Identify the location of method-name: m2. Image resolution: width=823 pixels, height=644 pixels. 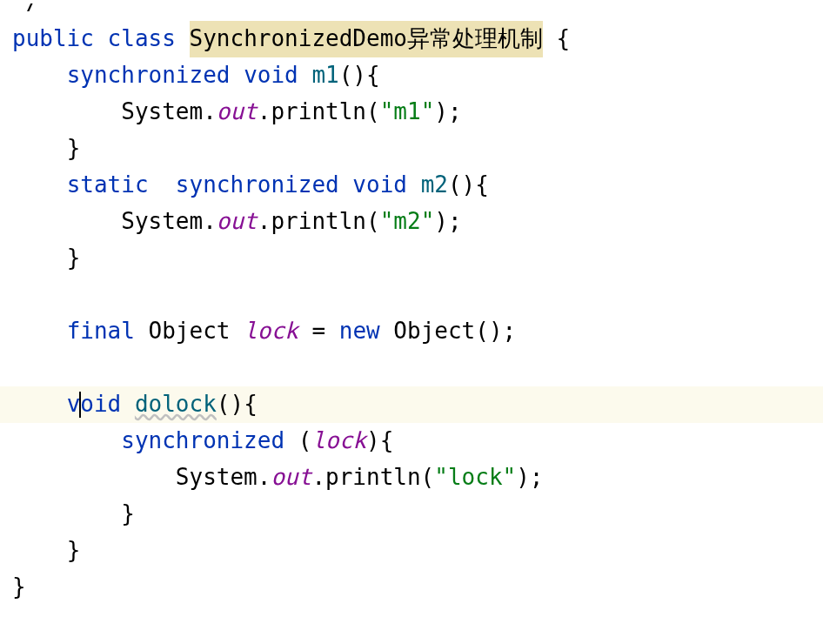
(435, 185).